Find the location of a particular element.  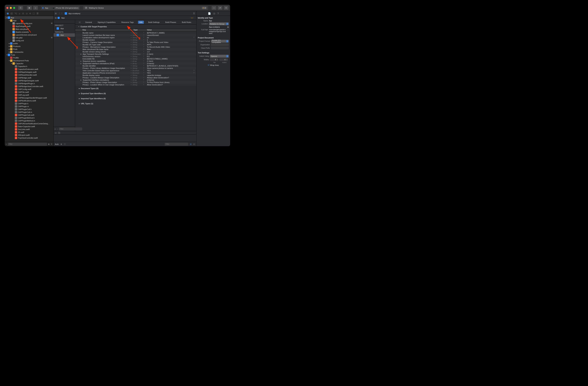

plist-row: Privacy - Location When In Use Usage Des… is located at coordinates (136, 85).